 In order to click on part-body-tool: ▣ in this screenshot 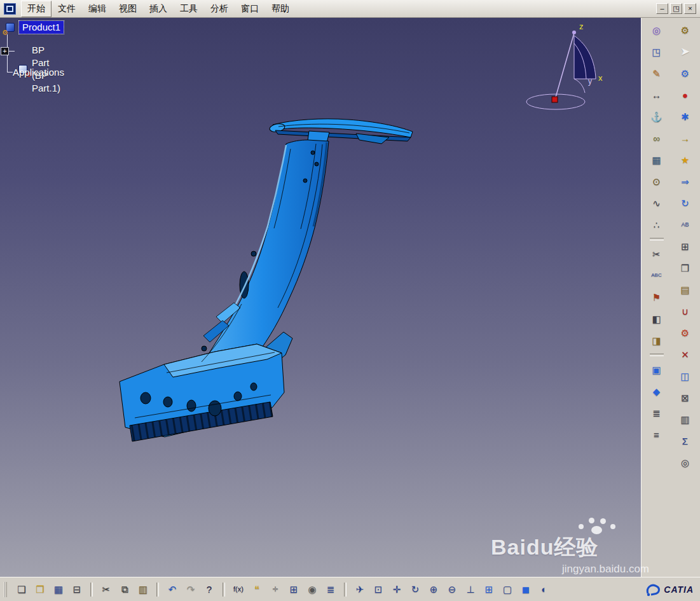, I will do `click(657, 370)`.